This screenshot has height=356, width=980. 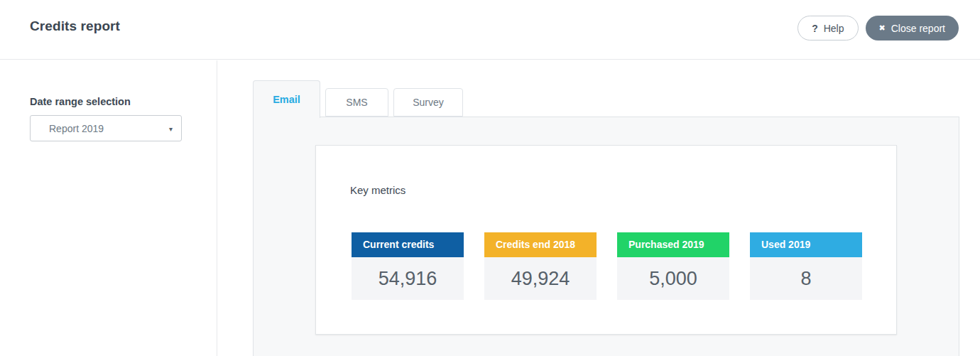 What do you see at coordinates (408, 244) in the screenshot?
I see `metric-tile-header: Current credits` at bounding box center [408, 244].